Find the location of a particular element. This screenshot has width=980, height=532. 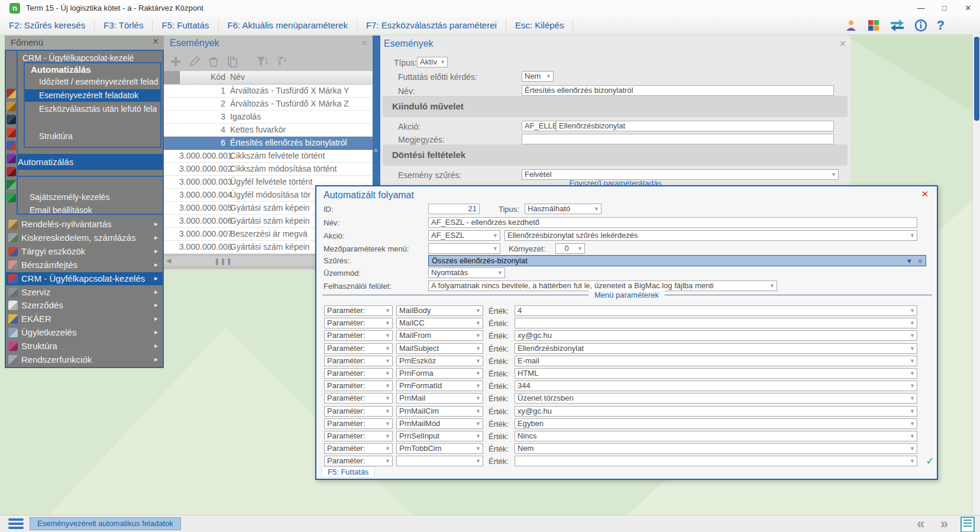

sidebar-item-rendszerfunkci-k: Rendszerfunkciók▸ is located at coordinates (84, 360).